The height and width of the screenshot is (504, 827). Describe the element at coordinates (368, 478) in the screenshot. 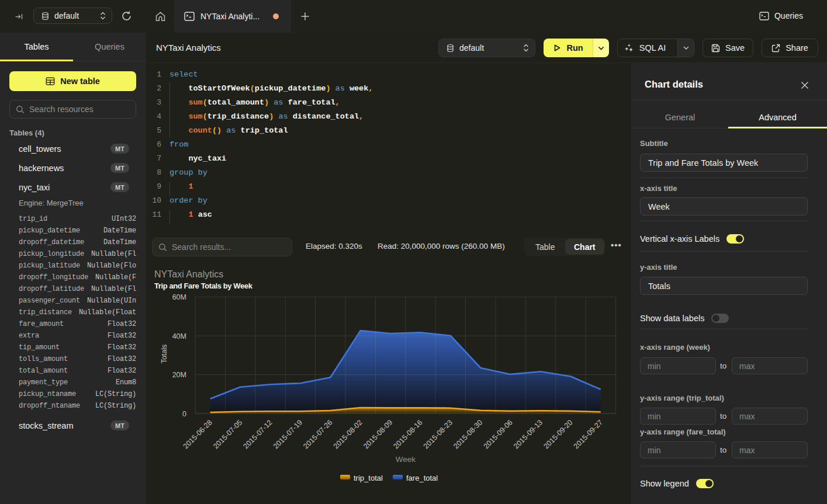

I see `svg-text: trip_total` at that location.